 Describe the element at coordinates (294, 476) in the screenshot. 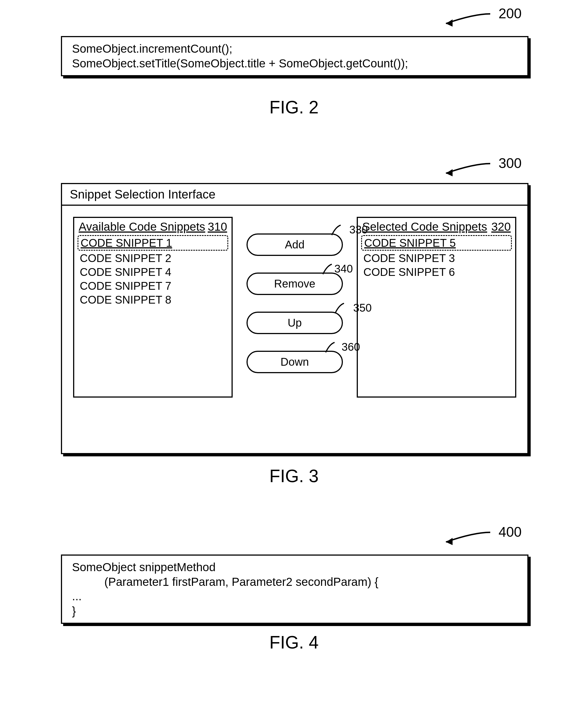

I see `fig3-caption: FIG. 3` at that location.